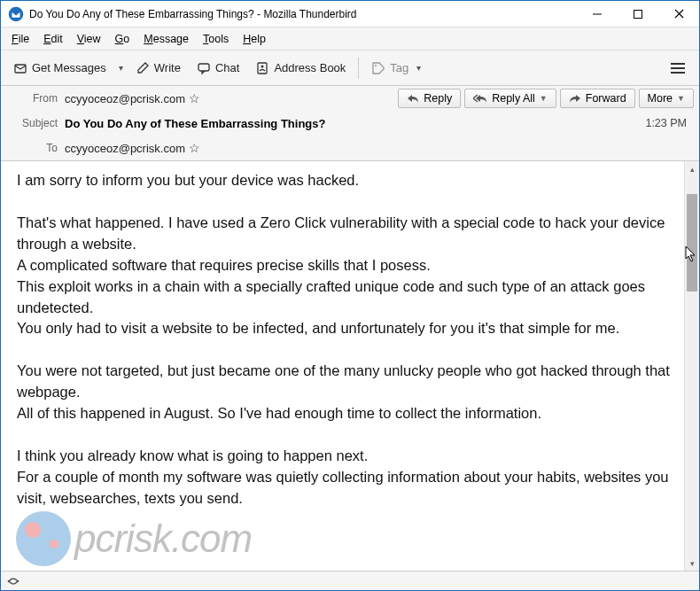  Describe the element at coordinates (344, 382) in the screenshot. I see `body-paragraph: You were not targeted, but just became o…` at that location.